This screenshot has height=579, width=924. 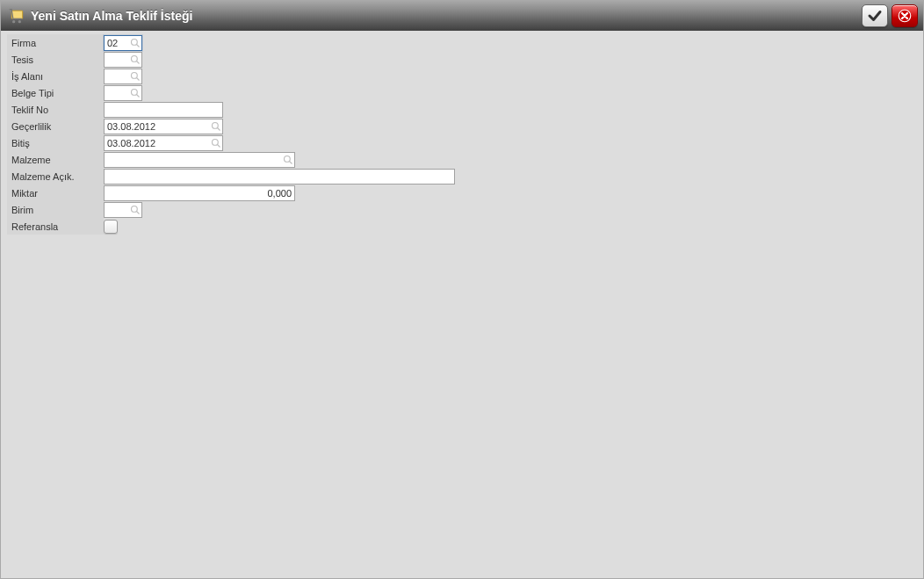 What do you see at coordinates (55, 227) in the screenshot?
I see `label-referansla: Referansla` at bounding box center [55, 227].